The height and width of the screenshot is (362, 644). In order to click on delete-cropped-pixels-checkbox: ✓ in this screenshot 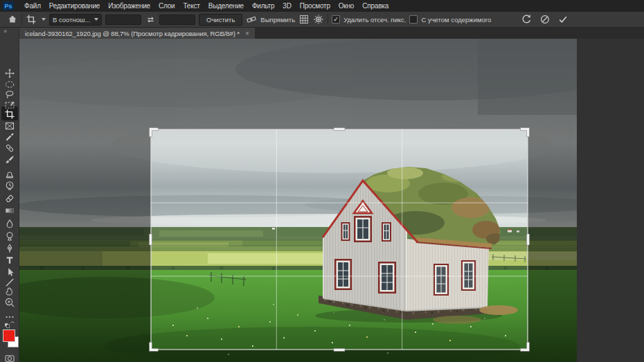, I will do `click(336, 19)`.